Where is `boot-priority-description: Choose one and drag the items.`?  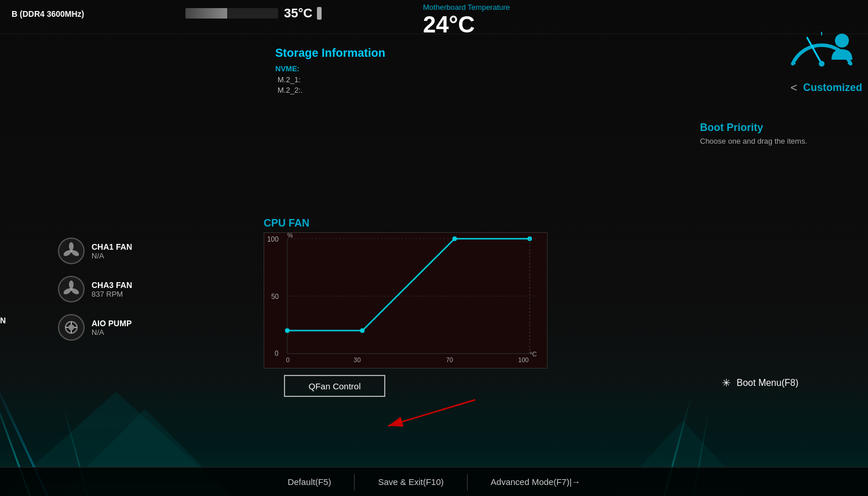 boot-priority-description: Choose one and drag the items. is located at coordinates (781, 141).